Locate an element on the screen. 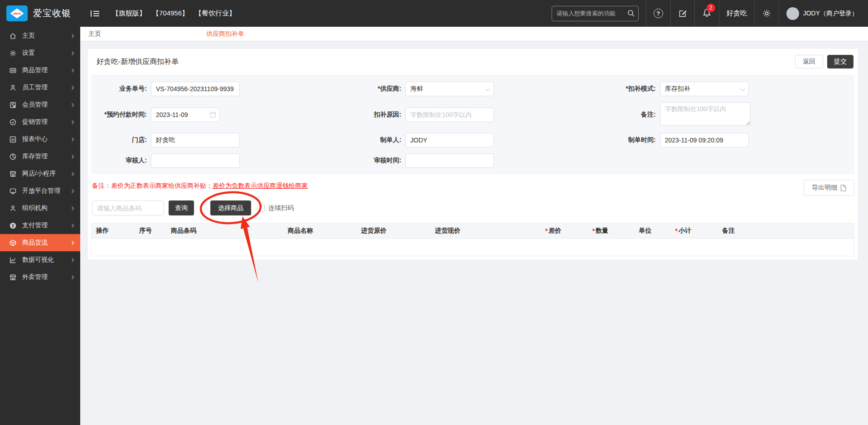 This screenshot has height=425, width=868. bar-chart-icon is located at coordinates (13, 140).